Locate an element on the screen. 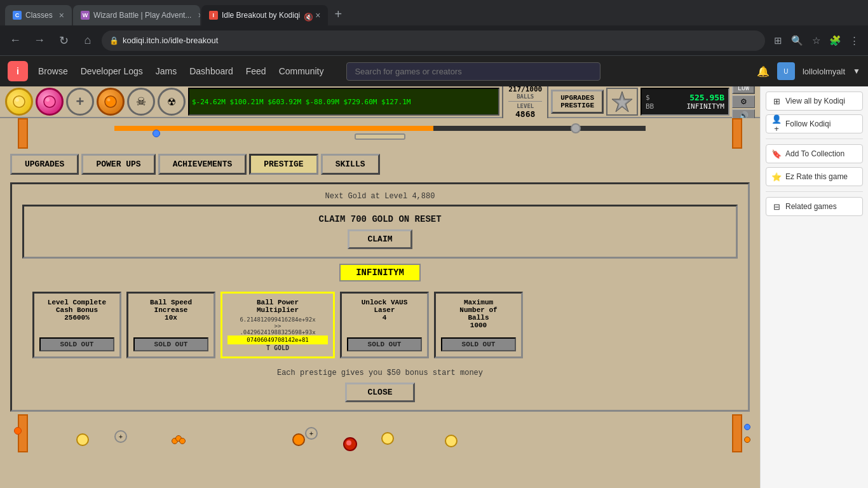 The width and height of the screenshot is (868, 488). sold-out-max-balls: SOLD OUT is located at coordinates (478, 344).